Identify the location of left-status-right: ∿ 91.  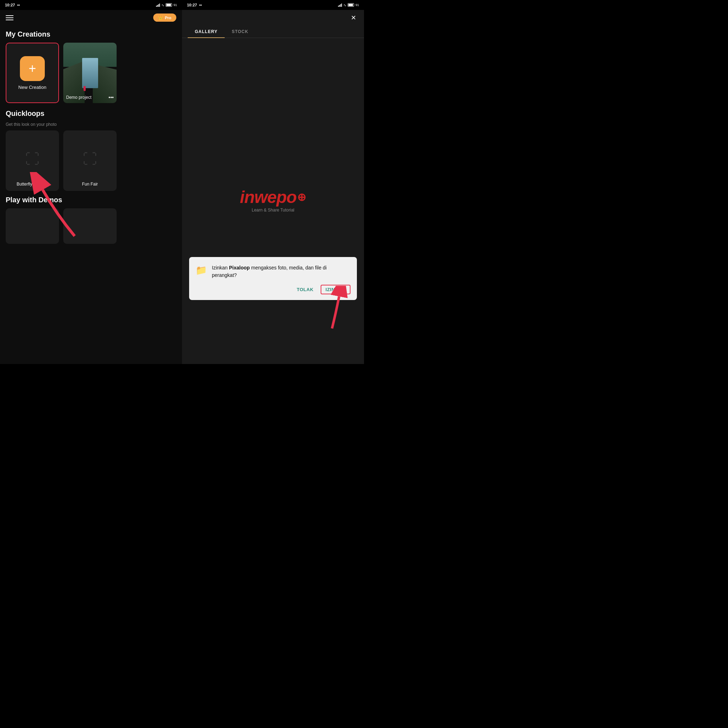
(167, 5).